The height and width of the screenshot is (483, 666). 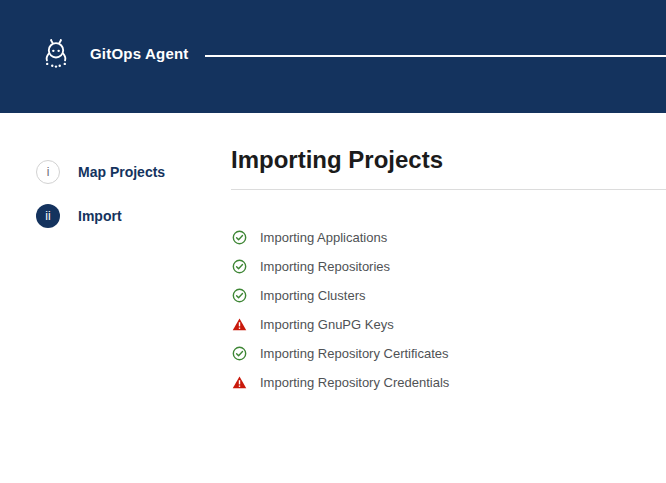 What do you see at coordinates (448, 296) in the screenshot?
I see `status-row: Importing Clusters` at bounding box center [448, 296].